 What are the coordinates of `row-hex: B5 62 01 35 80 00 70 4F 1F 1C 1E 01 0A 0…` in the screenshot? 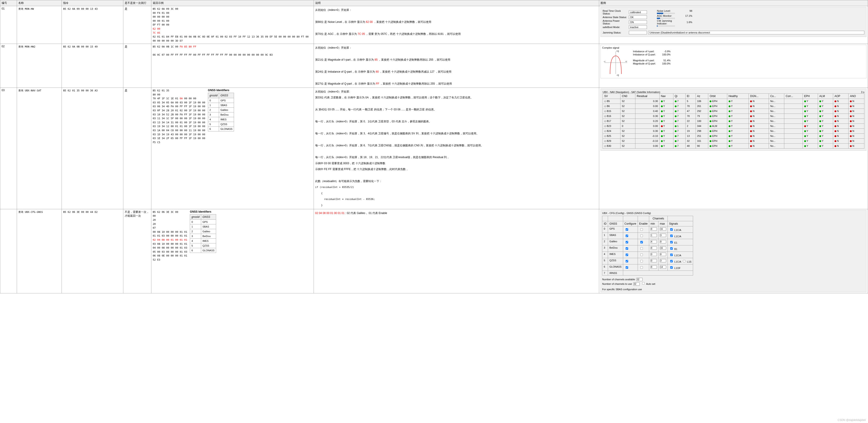 It's located at (232, 149).